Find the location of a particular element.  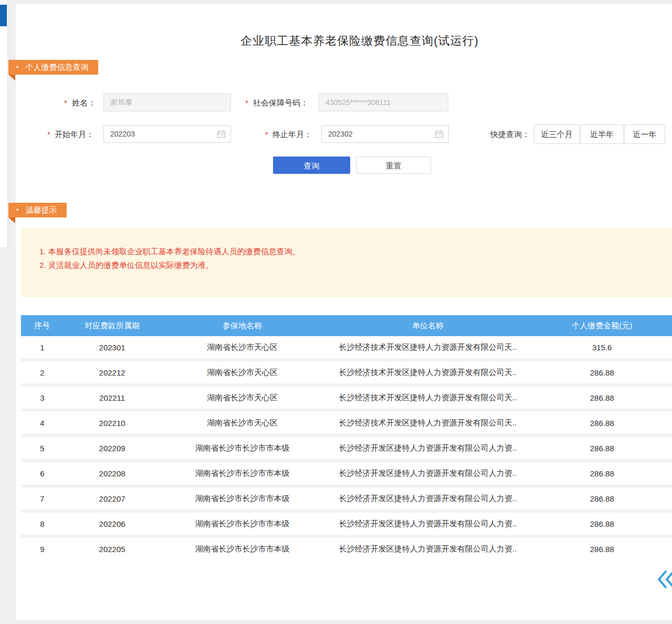

section-header-personal-query: • 个人缴费信息查询 is located at coordinates (54, 67).